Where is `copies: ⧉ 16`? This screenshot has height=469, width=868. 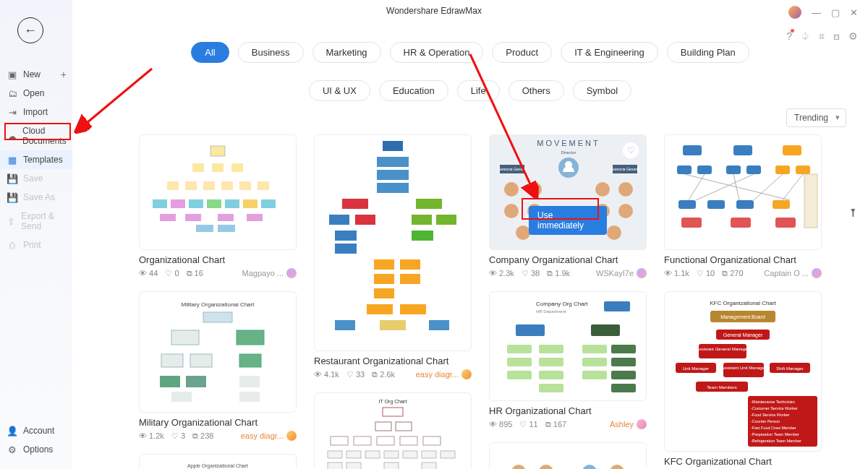 copies: ⧉ 16 is located at coordinates (195, 273).